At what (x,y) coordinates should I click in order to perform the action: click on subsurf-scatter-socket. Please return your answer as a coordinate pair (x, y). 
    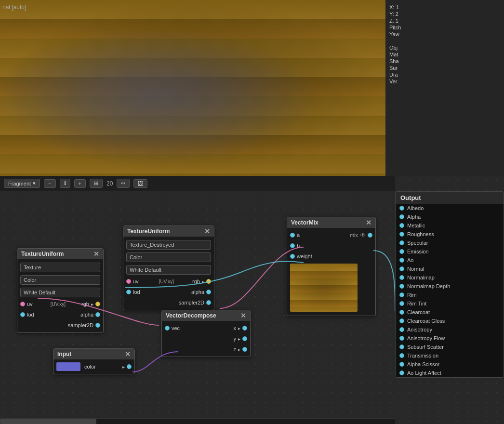
    Looking at the image, I should click on (402, 347).